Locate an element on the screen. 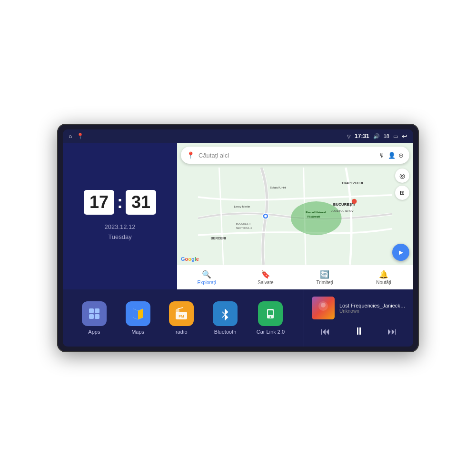  svg-text: BERCENI is located at coordinates (218, 238).